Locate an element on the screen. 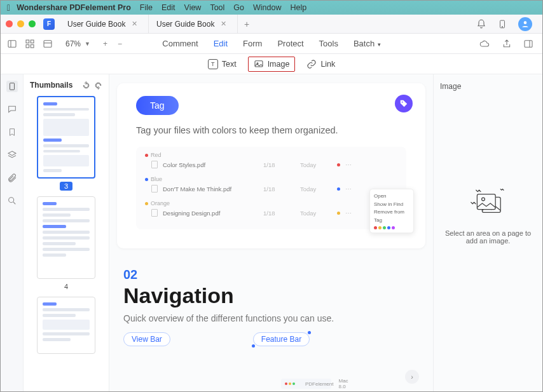  tab-batch: Batch ▾ is located at coordinates (368, 43).